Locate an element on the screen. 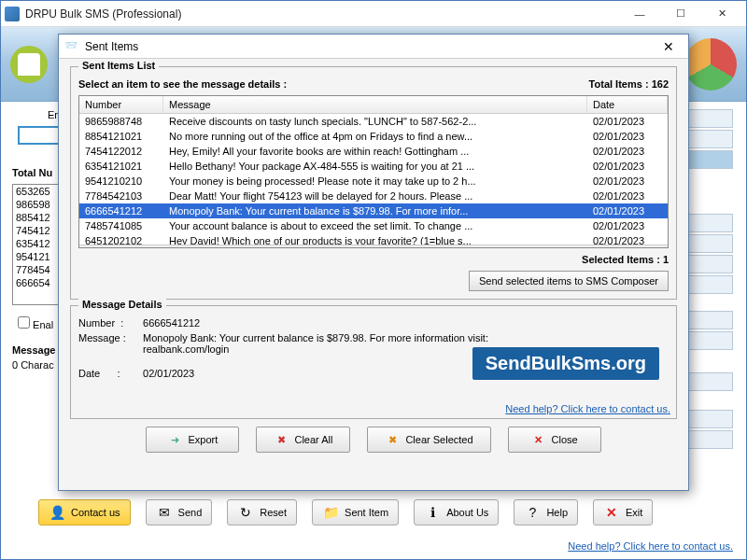 Image resolution: width=747 pixels, height=560 pixels. clear-selected-button: ✖Clear Selected is located at coordinates (429, 440).